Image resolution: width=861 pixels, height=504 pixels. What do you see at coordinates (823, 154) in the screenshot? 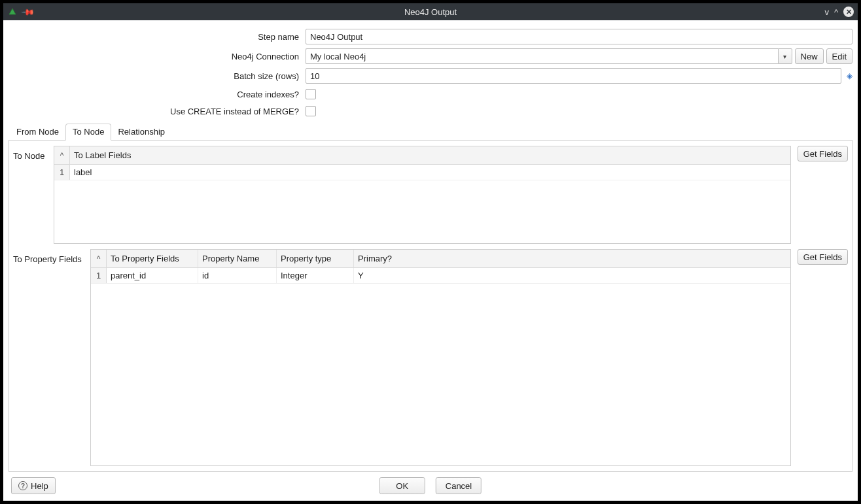
I see `get-fields-labels-button: Get Fields` at bounding box center [823, 154].